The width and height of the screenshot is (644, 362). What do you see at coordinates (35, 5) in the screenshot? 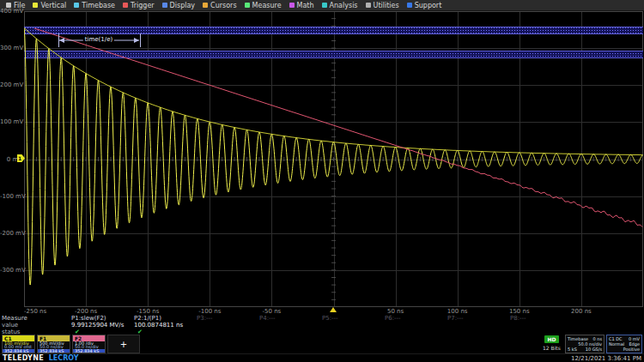
I see `vertical-icon` at bounding box center [35, 5].